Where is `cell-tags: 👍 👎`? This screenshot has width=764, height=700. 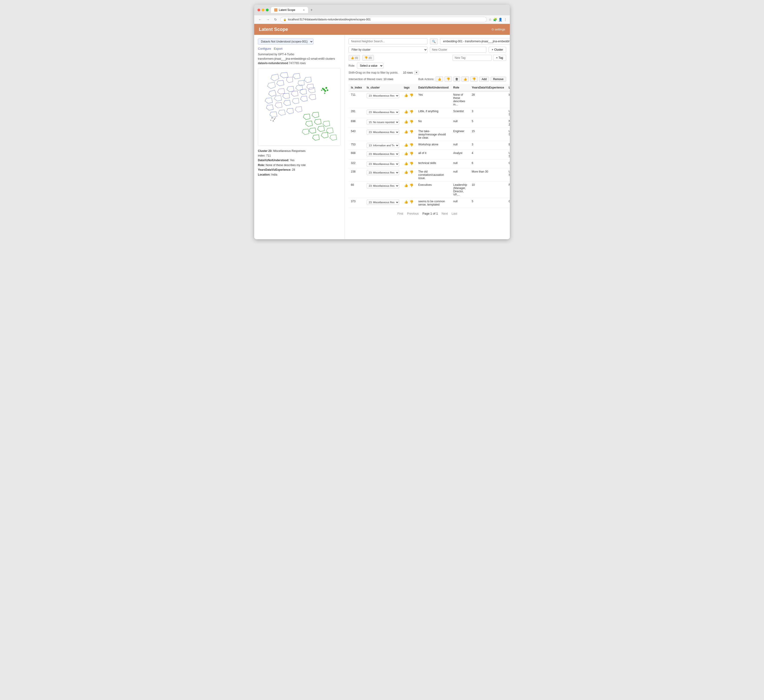 cell-tags: 👍 👎 is located at coordinates (409, 203).